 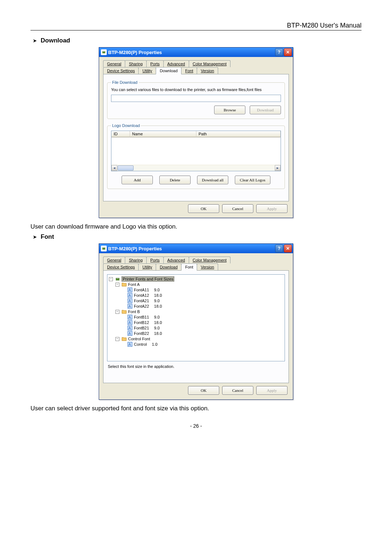 I want to click on section-font-heading: Font, so click(x=47, y=237).